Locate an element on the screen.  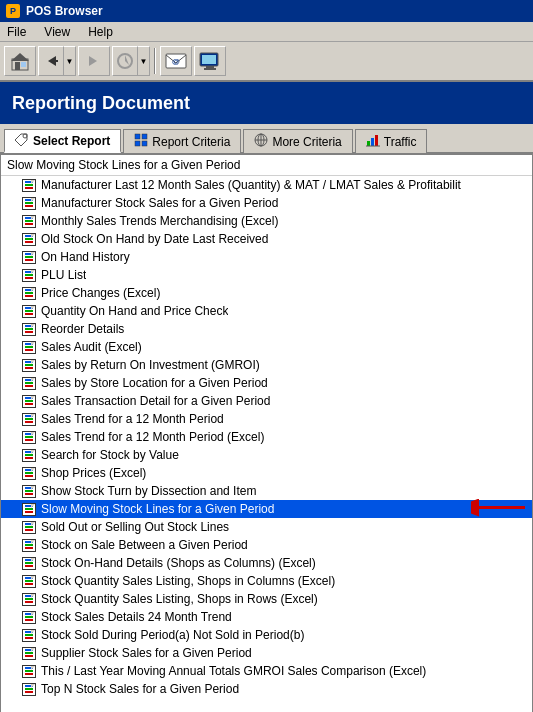
list-item: Stock Sales Details 24 Month Trend is located at coordinates (266, 617).